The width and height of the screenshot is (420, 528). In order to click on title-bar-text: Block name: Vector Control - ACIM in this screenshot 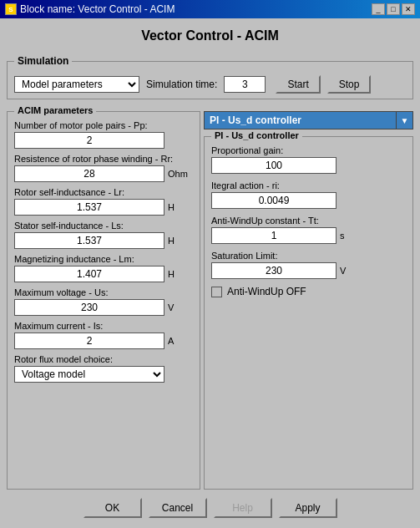, I will do `click(97, 9)`.